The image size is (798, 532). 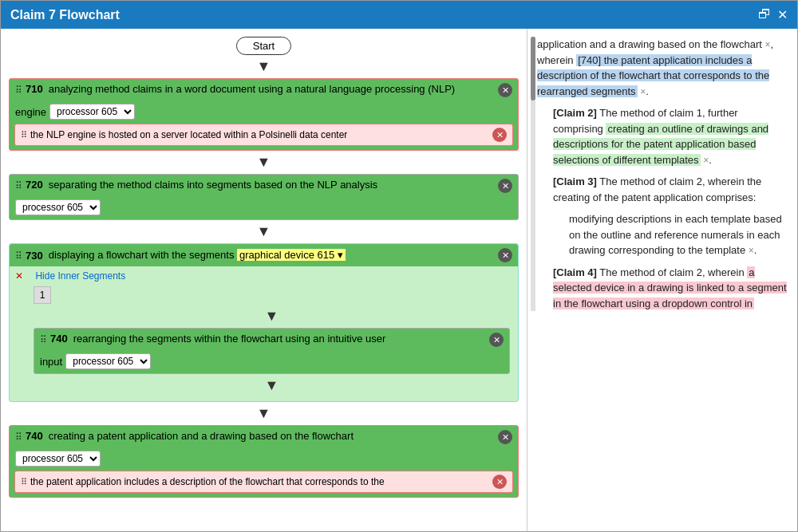 What do you see at coordinates (782, 14) in the screenshot?
I see `close-icon: ✕` at bounding box center [782, 14].